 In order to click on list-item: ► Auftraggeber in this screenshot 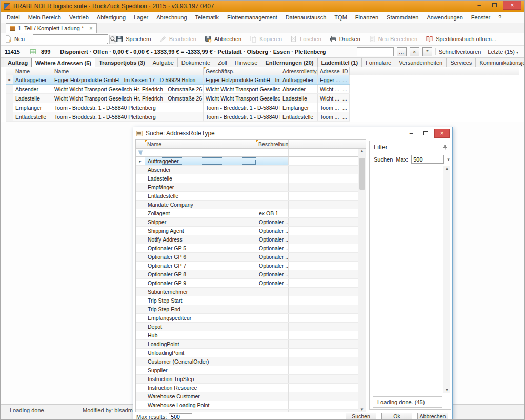, I will do `click(247, 161)`.